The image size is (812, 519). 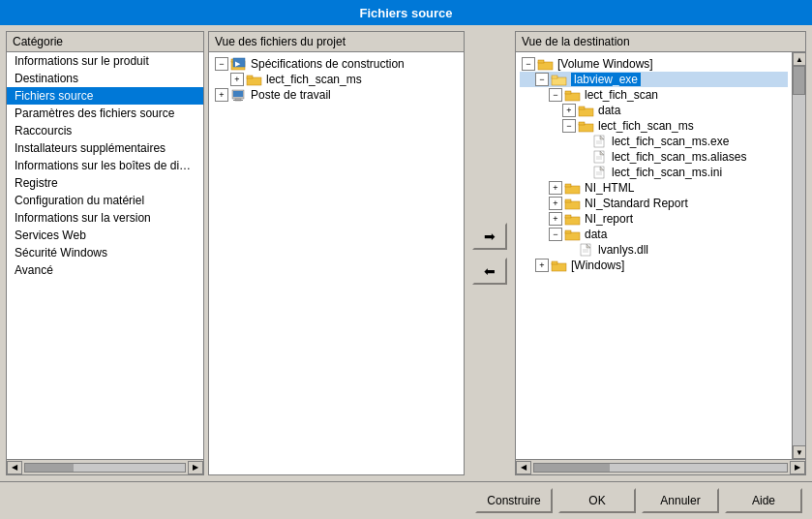 What do you see at coordinates (105, 61) in the screenshot?
I see `category-item-0: Informations sur le produit` at bounding box center [105, 61].